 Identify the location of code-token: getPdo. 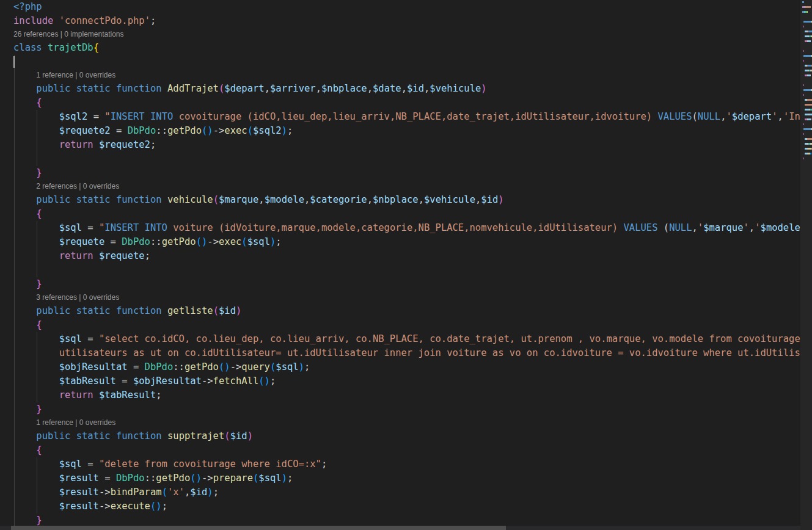
(202, 367).